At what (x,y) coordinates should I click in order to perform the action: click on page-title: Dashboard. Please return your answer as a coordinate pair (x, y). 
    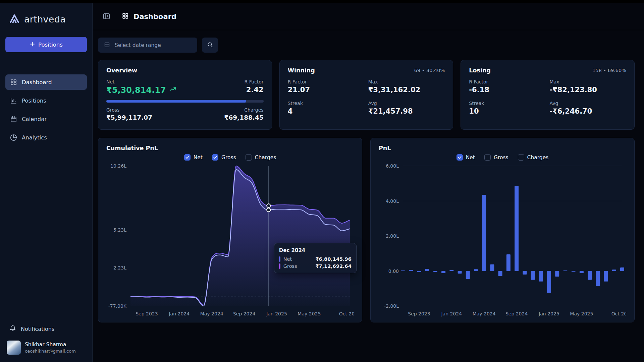
    Looking at the image, I should click on (155, 17).